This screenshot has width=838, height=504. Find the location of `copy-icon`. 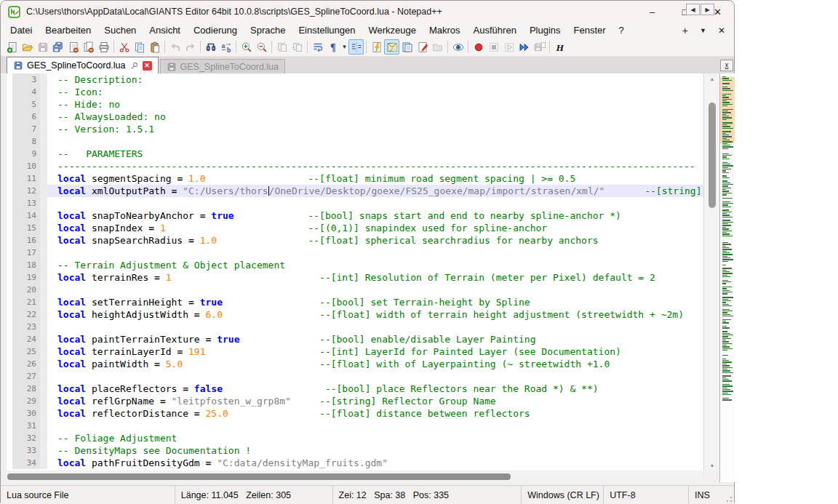

copy-icon is located at coordinates (140, 47).